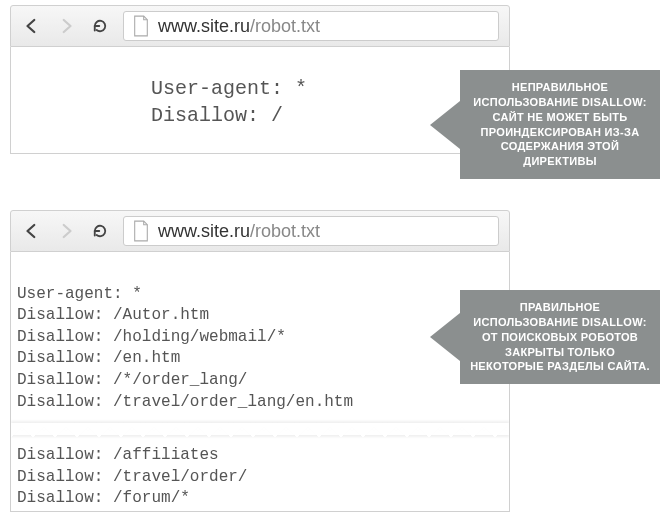  Describe the element at coordinates (132, 477) in the screenshot. I see `content-line: Disallow: /travel/order/` at that location.